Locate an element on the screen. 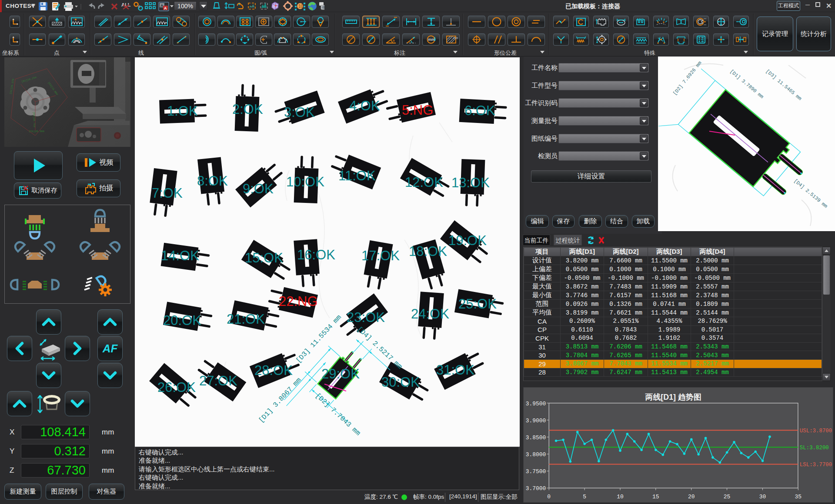  svg-text: 11:OK is located at coordinates (357, 176).